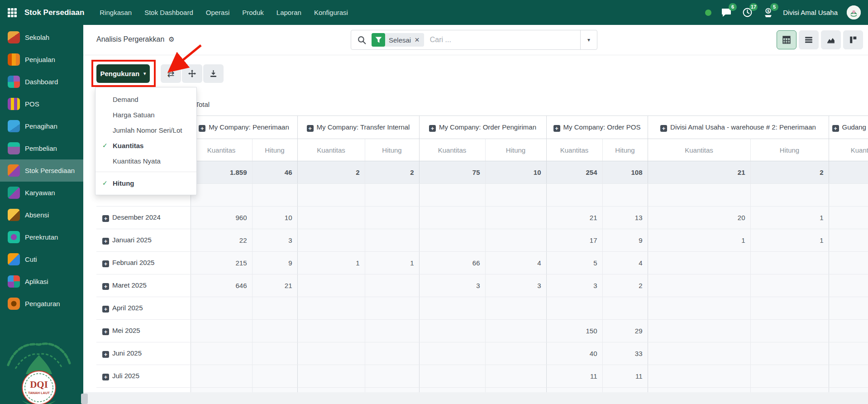 Image resolution: width=868 pixels, height=404 pixels. I want to click on pivot-row-februari-2025: Februari 202521591166454, so click(482, 263).